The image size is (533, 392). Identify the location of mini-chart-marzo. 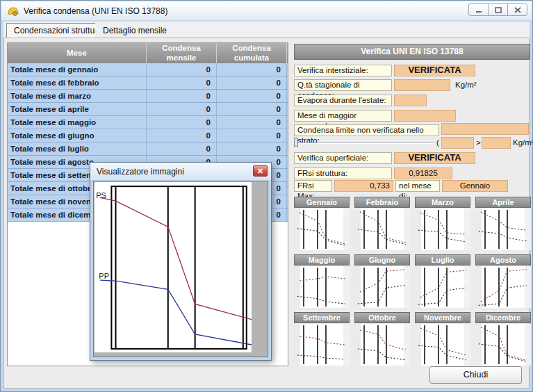
(443, 229).